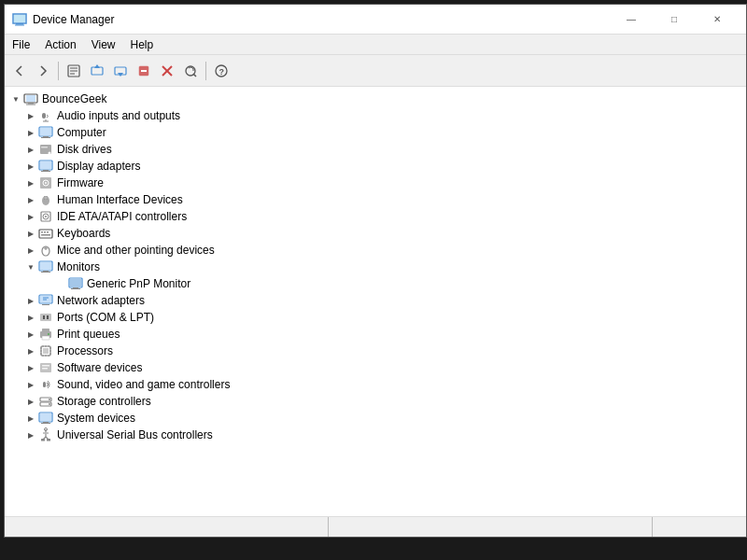 The image size is (747, 560). I want to click on root-toggle, so click(16, 99).